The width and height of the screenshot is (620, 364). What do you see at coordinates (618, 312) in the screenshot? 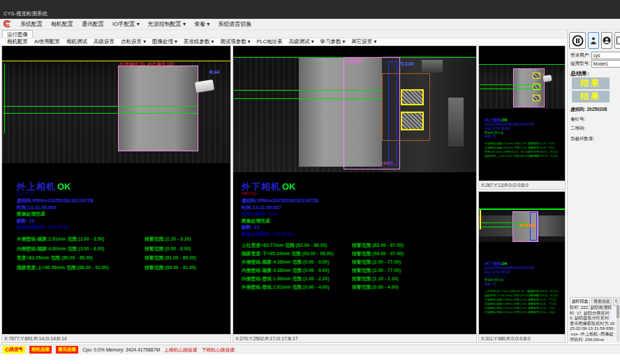
I see `scrollbar-thumb` at bounding box center [618, 312].